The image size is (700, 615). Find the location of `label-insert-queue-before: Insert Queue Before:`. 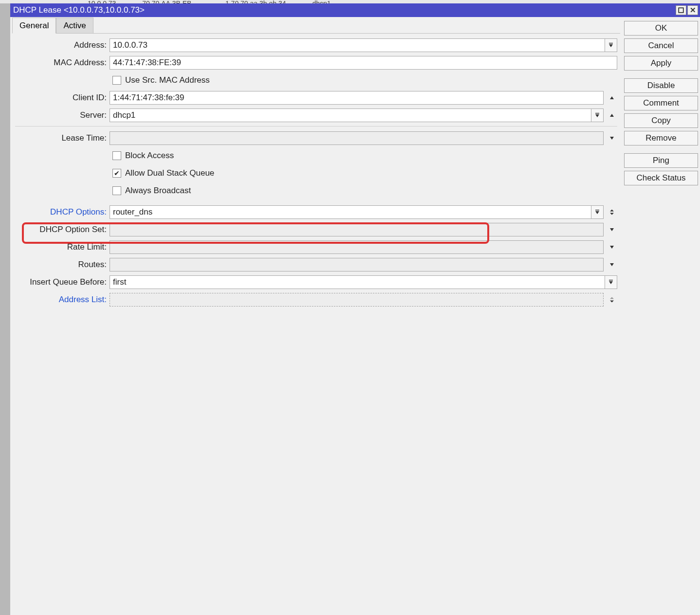

label-insert-queue-before: Insert Queue Before: is located at coordinates (62, 282).